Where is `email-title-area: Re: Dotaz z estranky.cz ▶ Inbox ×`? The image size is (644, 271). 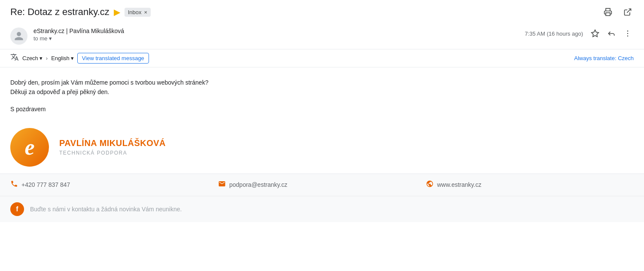 email-title-area: Re: Dotaz z estranky.cz ▶ Inbox × is located at coordinates (81, 12).